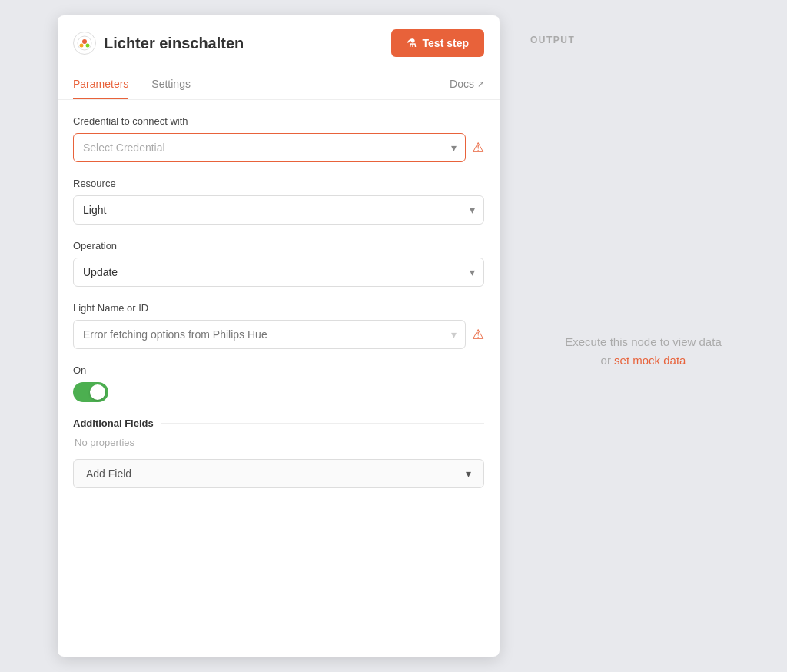 This screenshot has height=672, width=787. Describe the element at coordinates (412, 43) in the screenshot. I see `flask-icon: ⚗` at that location.